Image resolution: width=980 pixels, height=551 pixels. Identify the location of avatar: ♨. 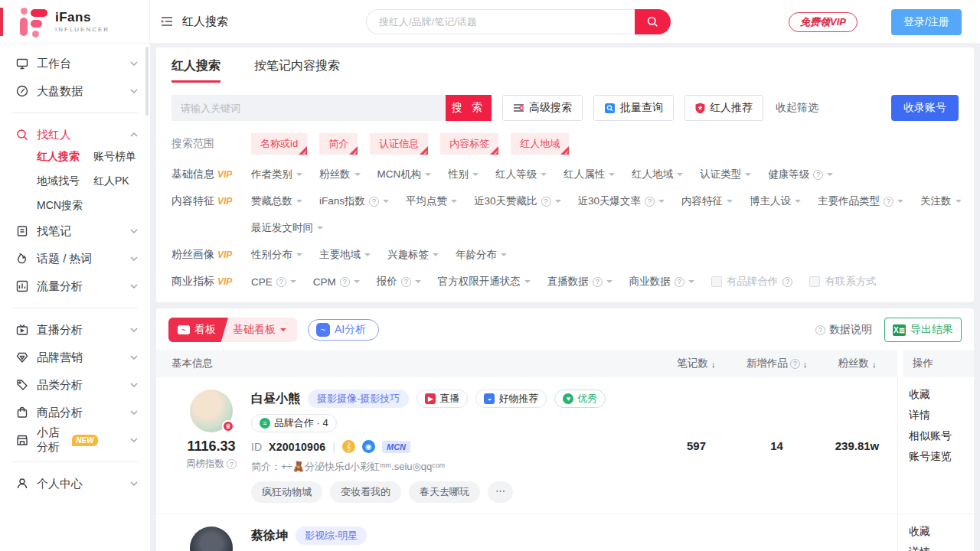
(211, 539).